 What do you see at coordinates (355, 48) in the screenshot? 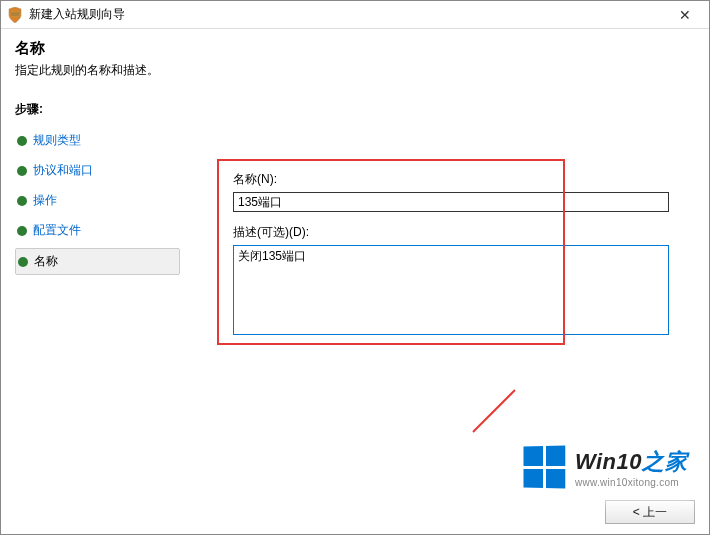
I see `page-title: 名称` at bounding box center [355, 48].